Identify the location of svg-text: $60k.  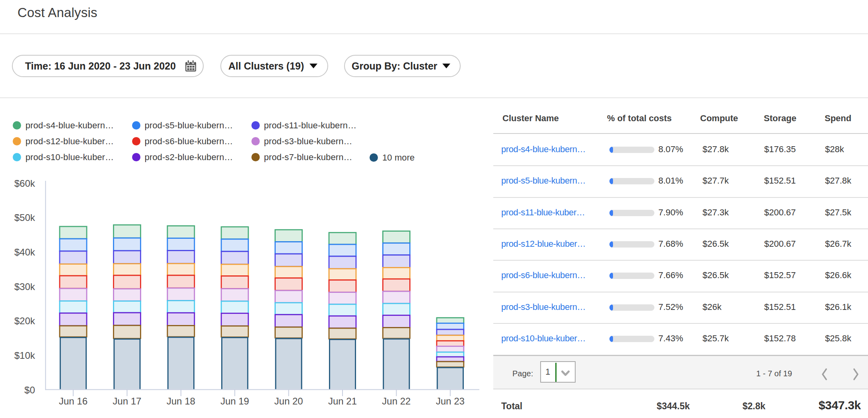
(25, 184).